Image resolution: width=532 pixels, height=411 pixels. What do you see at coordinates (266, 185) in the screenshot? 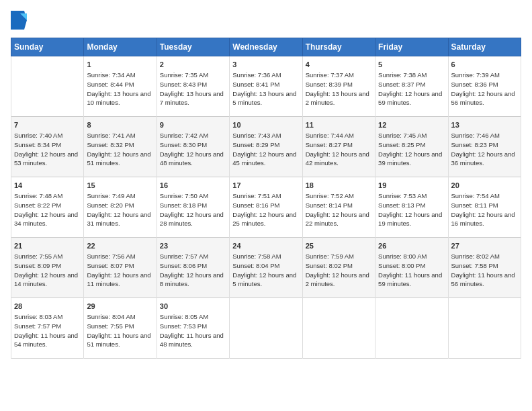
I see `day-number: 17` at bounding box center [266, 185].